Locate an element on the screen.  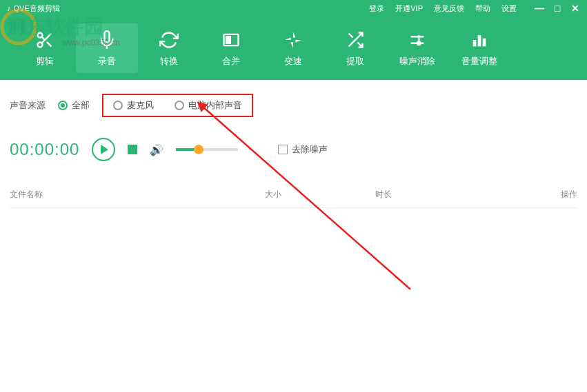
close-button: ✕ is located at coordinates (575, 8).